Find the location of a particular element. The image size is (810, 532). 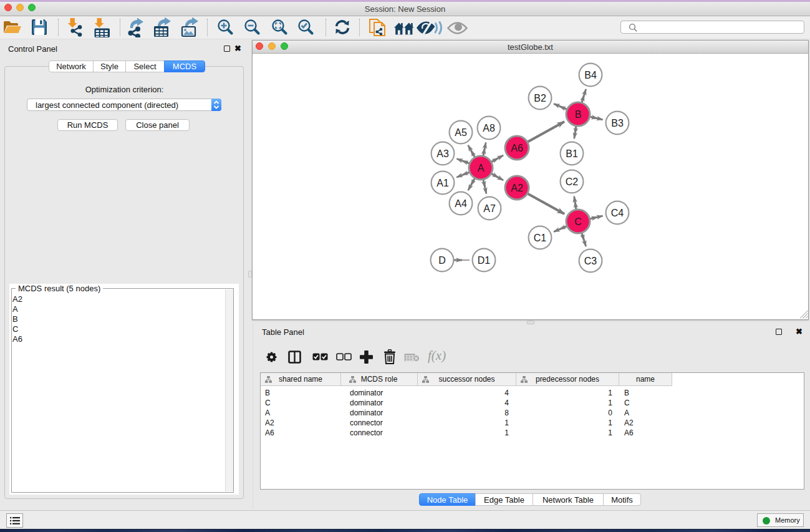

svg-text: A5 is located at coordinates (461, 132).